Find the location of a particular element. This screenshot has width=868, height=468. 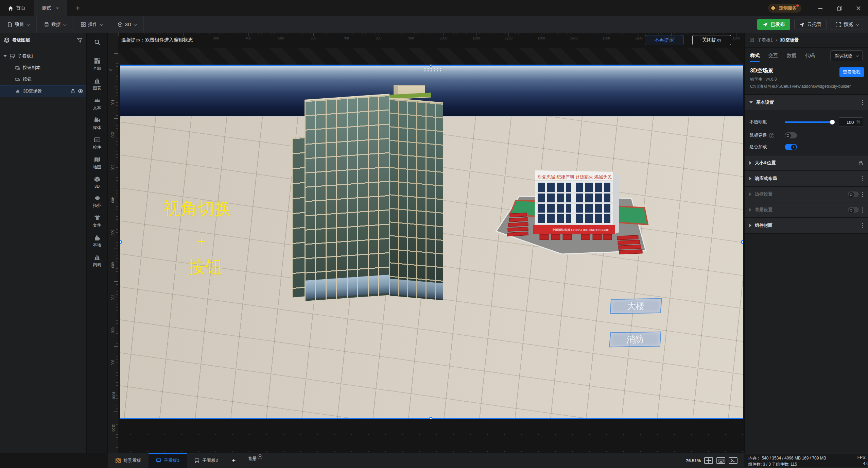

tab-home: 首页 is located at coordinates (17, 8).